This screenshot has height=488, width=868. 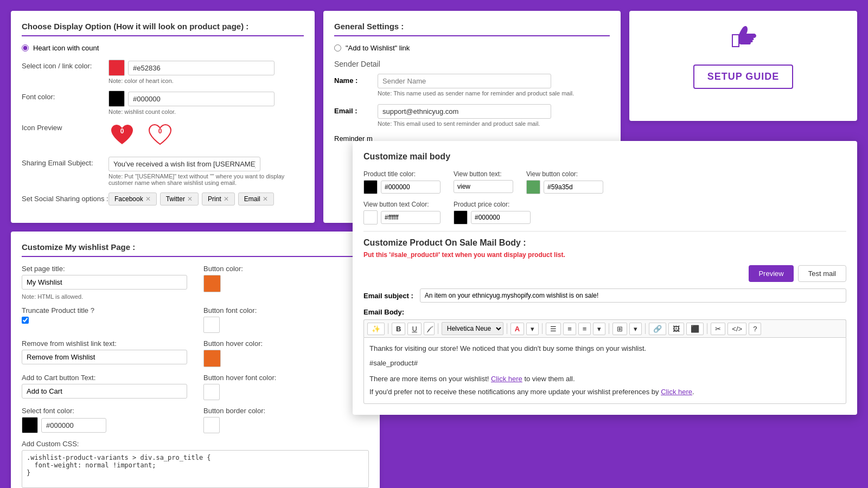 I want to click on page-title-field: Set page title: Note: HTML is allowed., so click(x=104, y=282).